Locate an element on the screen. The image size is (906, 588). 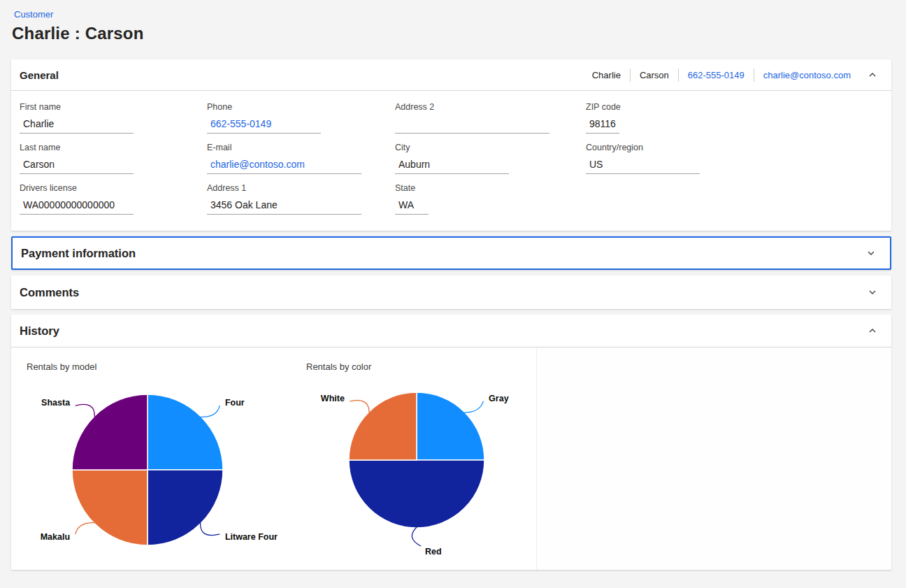
state-label: State is located at coordinates (491, 188).